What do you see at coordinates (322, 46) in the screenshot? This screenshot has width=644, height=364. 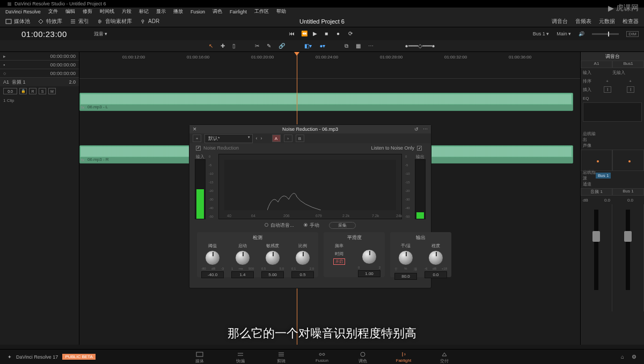 I see `marker-color: ●▾` at bounding box center [322, 46].